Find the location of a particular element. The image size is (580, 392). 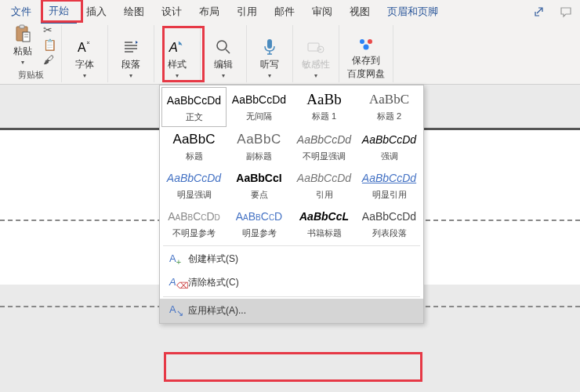

style-gallery-item: AaBbCcL书籍标题 is located at coordinates (324, 223).